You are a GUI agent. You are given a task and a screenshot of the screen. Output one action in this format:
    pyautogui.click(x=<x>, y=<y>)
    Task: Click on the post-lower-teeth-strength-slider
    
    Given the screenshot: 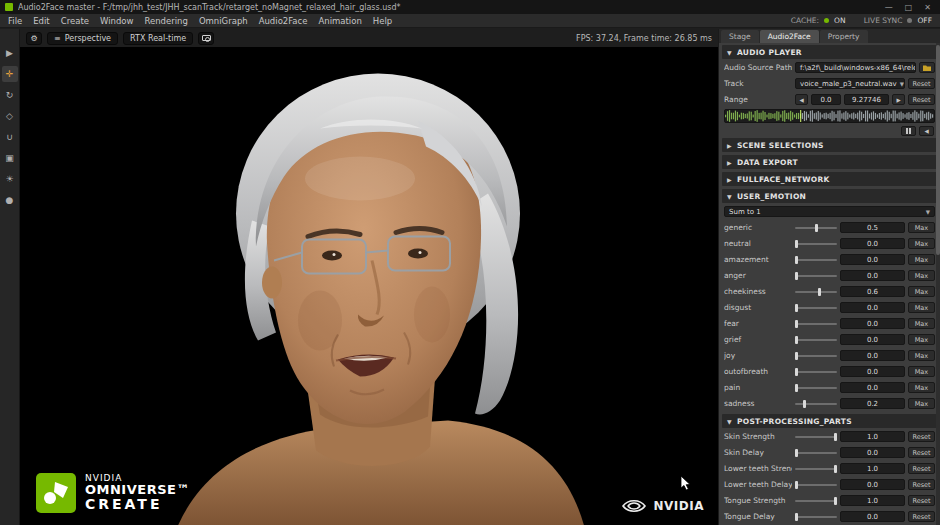 What is the action you would take?
    pyautogui.click(x=816, y=468)
    